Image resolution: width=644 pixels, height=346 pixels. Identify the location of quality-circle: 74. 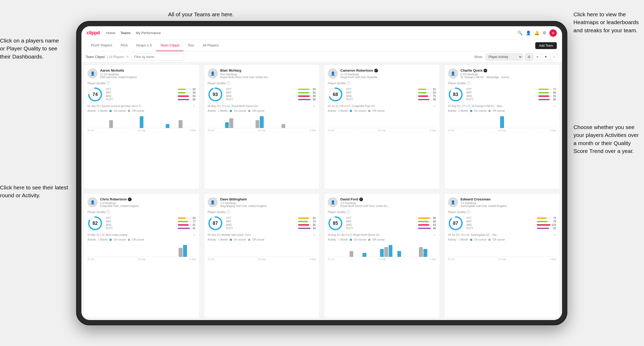
(95, 94).